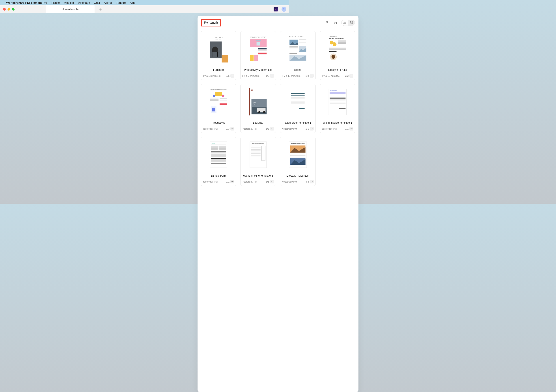 The image size is (556, 392). What do you see at coordinates (285, 155) in the screenshot?
I see `document-thumbnail: HOW ARE MOUNTAINS FORMED?` at bounding box center [285, 155].